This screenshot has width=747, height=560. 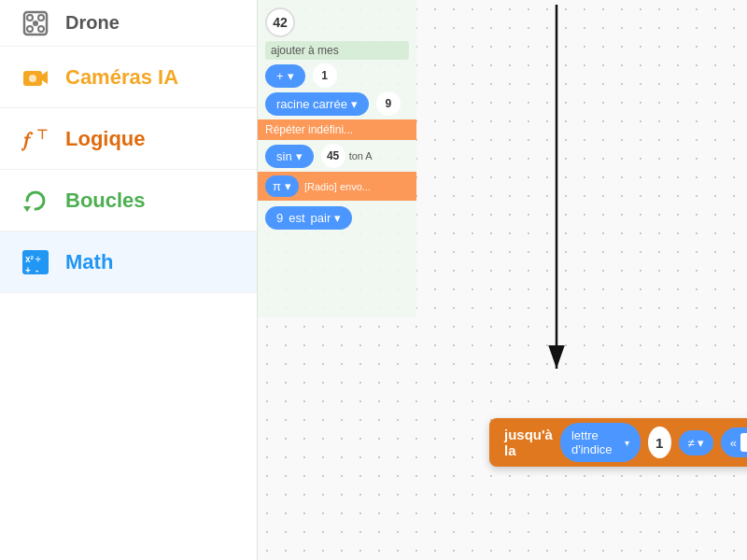 I want to click on math-icon: x² ÷ + -, so click(x=35, y=262).